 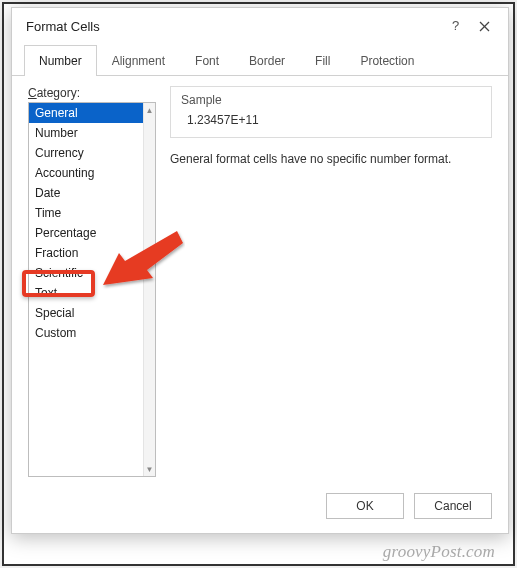 I want to click on sample-value: 1.23457E+11, so click(x=331, y=120).